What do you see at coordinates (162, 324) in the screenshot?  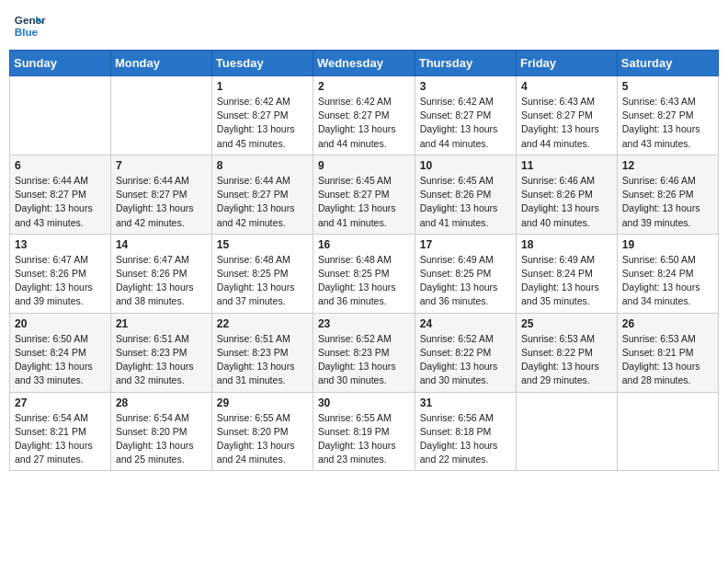 I see `day-number: 21` at bounding box center [162, 324].